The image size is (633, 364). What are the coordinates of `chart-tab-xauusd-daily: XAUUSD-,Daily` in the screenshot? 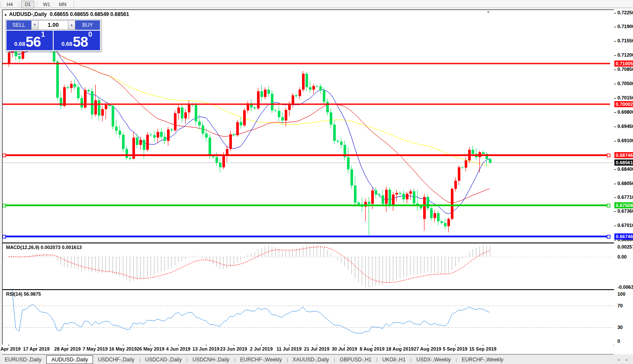 It's located at (311, 360).